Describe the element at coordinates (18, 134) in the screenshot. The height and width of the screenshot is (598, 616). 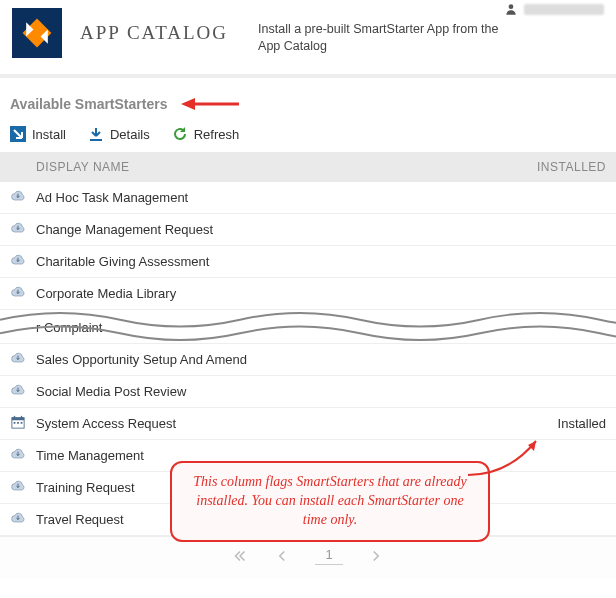
I see `install-icon` at that location.